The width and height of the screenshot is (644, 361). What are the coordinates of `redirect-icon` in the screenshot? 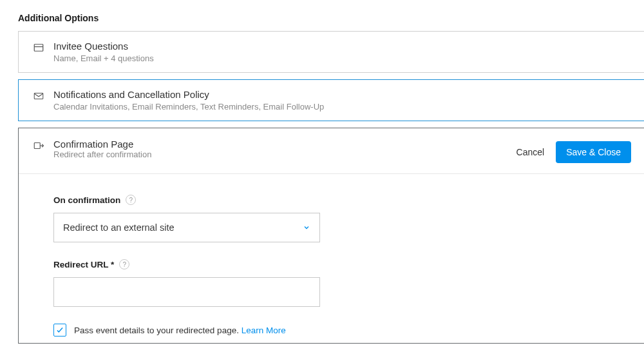 It's located at (39, 146).